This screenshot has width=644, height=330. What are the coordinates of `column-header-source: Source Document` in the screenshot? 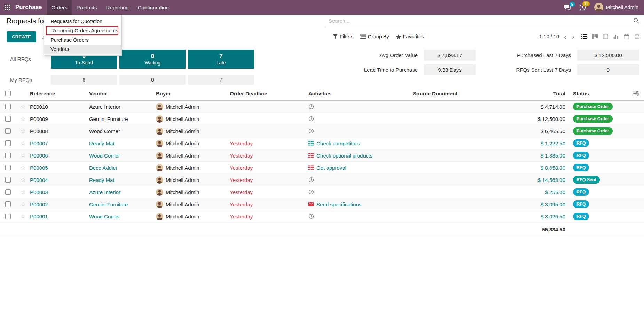 It's located at (460, 93).